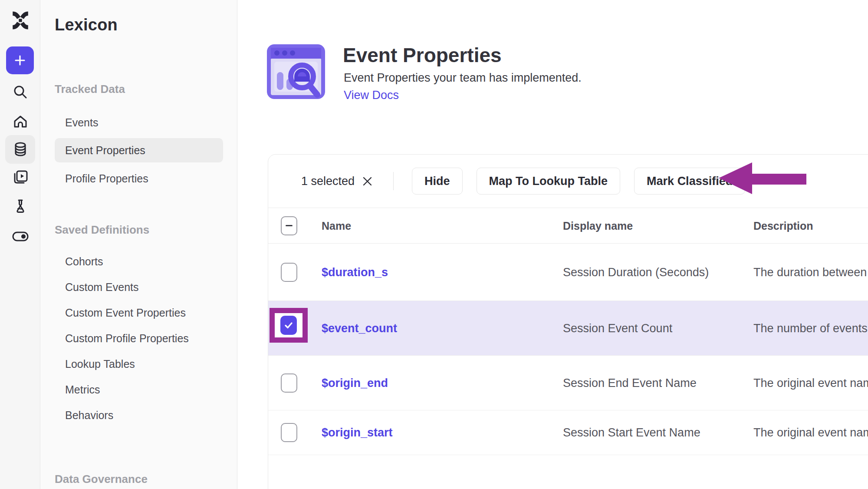 The height and width of the screenshot is (489, 868). Describe the element at coordinates (568, 383) in the screenshot. I see `table-row: $origin_end Session End Event Name The o…` at that location.